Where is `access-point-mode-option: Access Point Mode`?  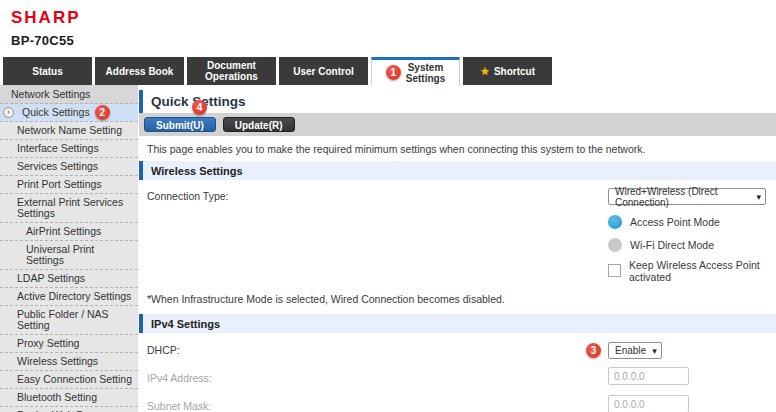 access-point-mode-option: Access Point Mode is located at coordinates (692, 222).